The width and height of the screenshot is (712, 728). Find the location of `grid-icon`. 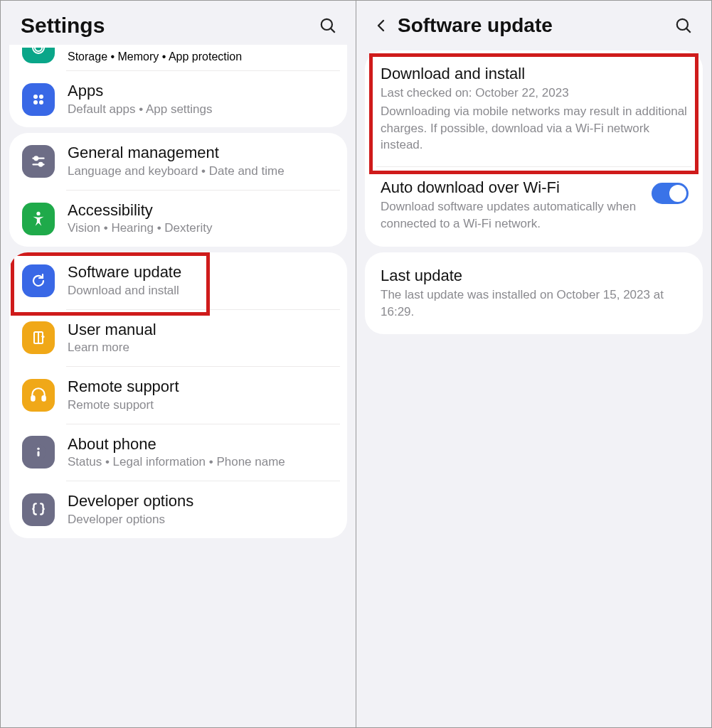

grid-icon is located at coordinates (38, 100).